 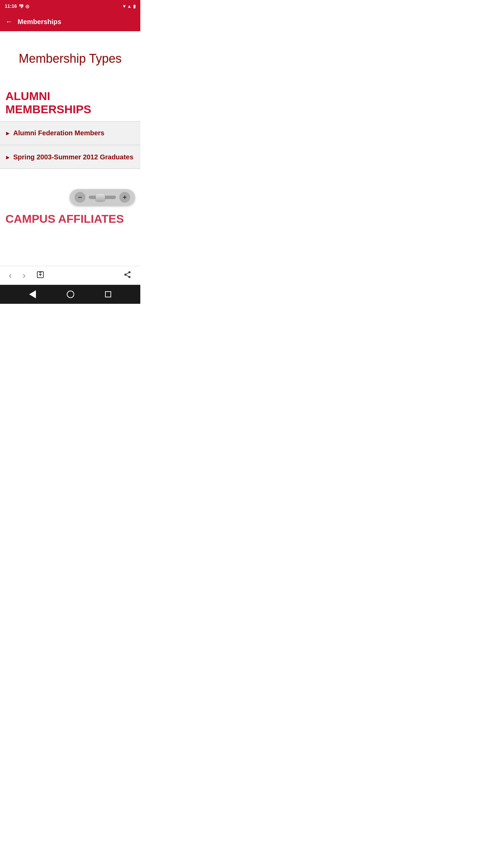 What do you see at coordinates (73, 157) in the screenshot?
I see `spring-graduates-label: Spring 2003-Summer 2012 Graduates` at bounding box center [73, 157].